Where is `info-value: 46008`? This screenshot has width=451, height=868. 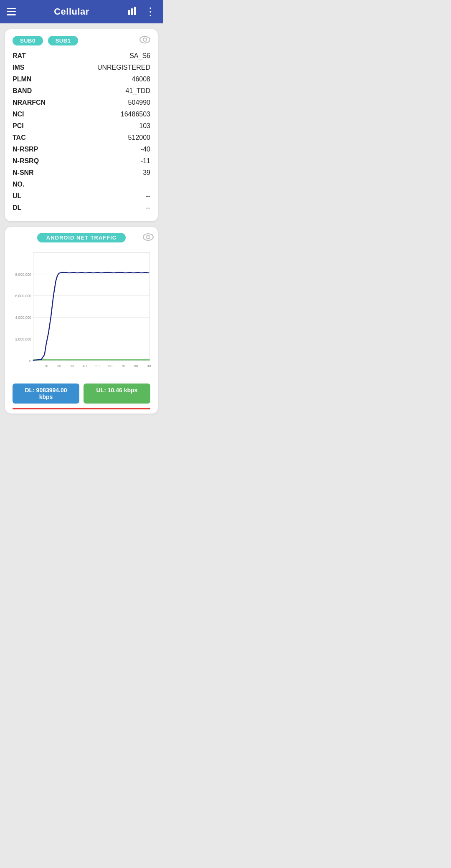
info-value: 46008 is located at coordinates (113, 79).